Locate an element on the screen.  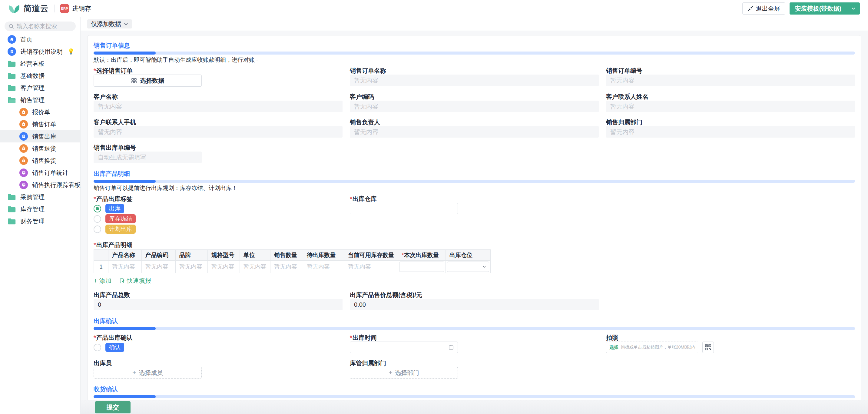
field-select-order: 选择销售订单 选择数据 is located at coordinates (218, 77).